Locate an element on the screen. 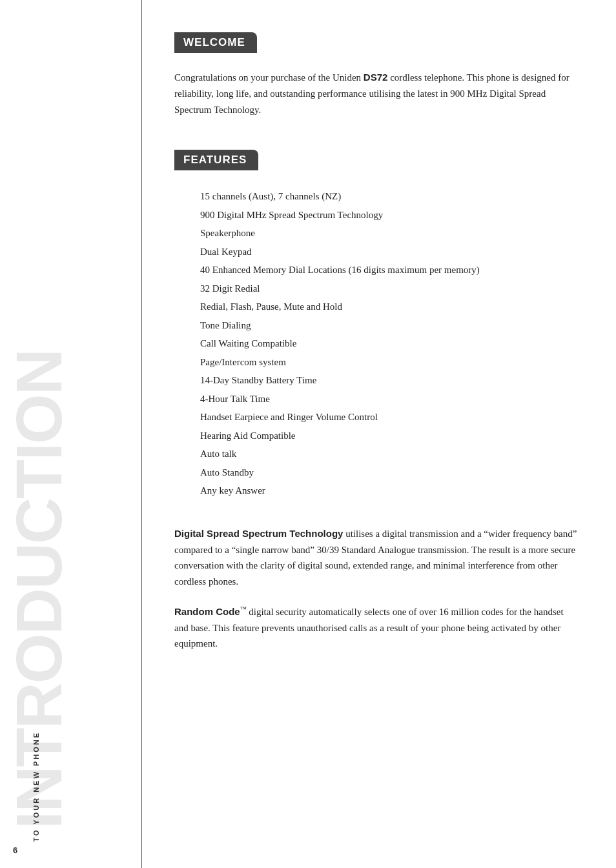 This screenshot has height=868, width=616. feature-item: Auto Standby is located at coordinates (389, 472).